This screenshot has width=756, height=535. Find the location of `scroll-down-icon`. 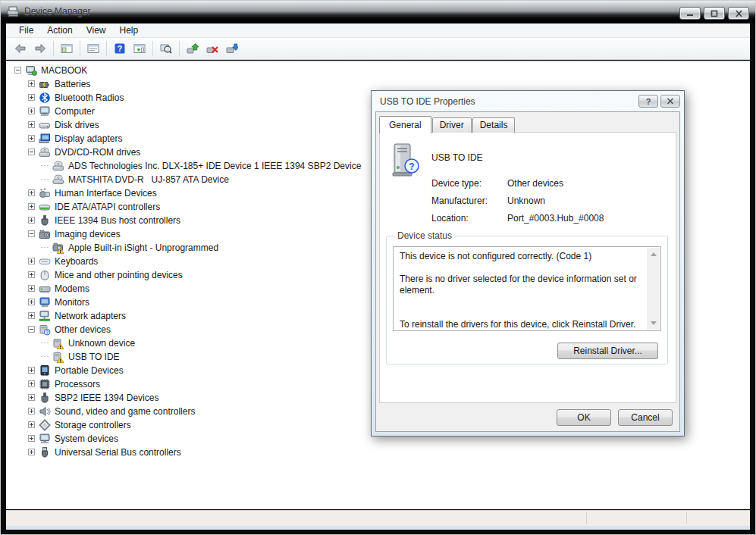

scroll-down-icon is located at coordinates (654, 323).